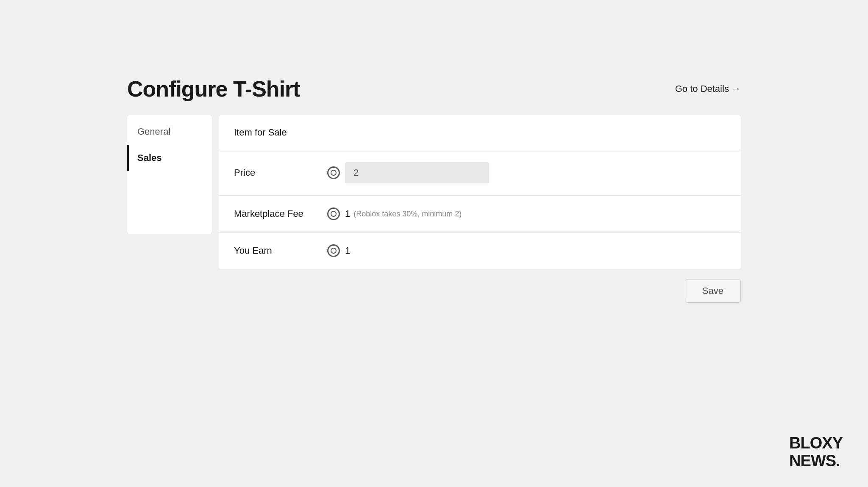  Describe the element at coordinates (713, 291) in the screenshot. I see `save-button: Save` at that location.